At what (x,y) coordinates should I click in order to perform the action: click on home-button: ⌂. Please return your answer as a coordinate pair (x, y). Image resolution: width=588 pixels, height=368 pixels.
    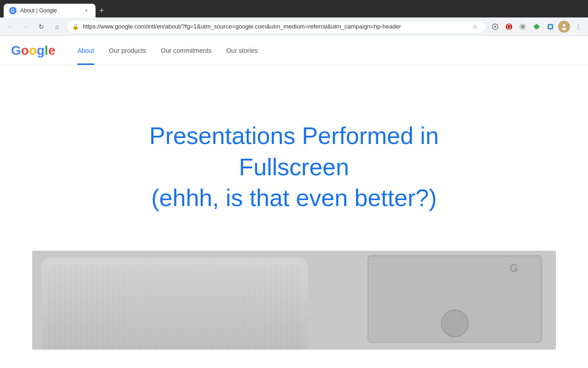
    Looking at the image, I should click on (57, 27).